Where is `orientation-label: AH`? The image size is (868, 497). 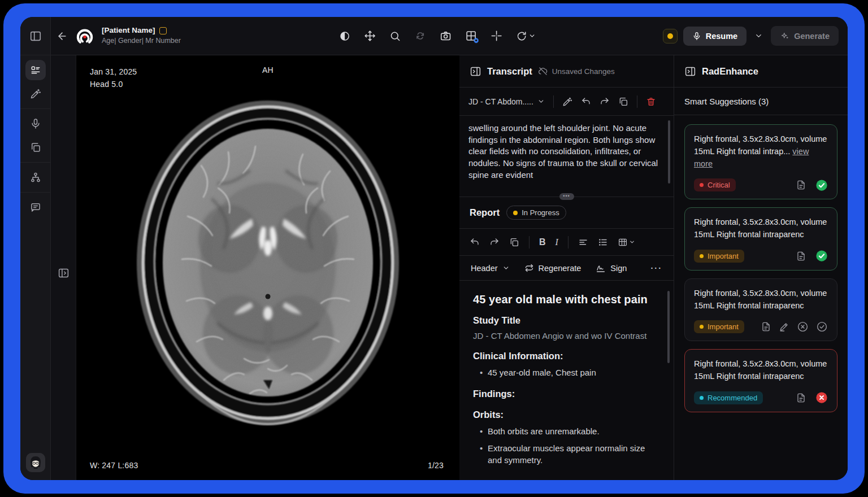 orientation-label: AH is located at coordinates (268, 70).